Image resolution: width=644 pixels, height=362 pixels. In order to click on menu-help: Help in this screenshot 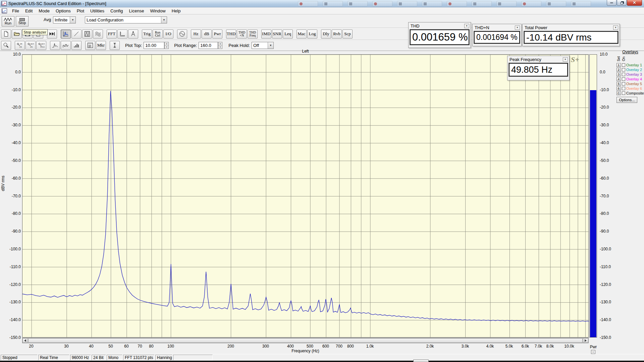, I will do `click(176, 11)`.